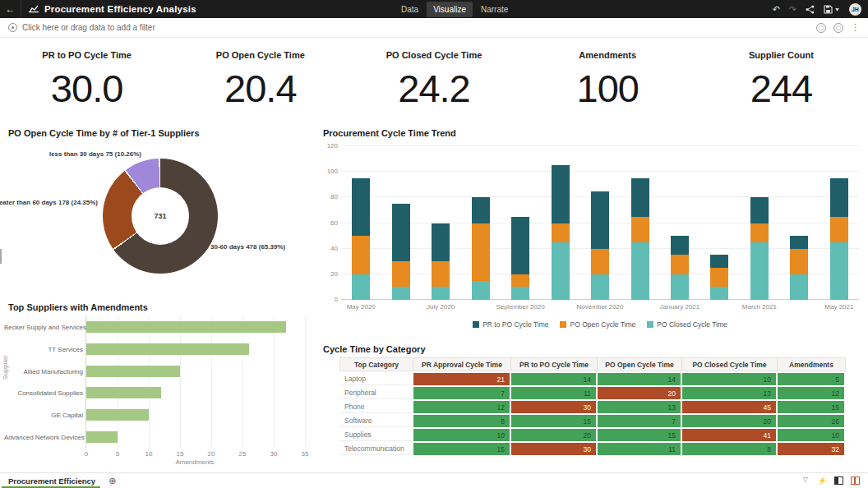 Image resolution: width=868 pixels, height=488 pixels. Describe the element at coordinates (855, 10) in the screenshot. I see `avatar: JH` at that location.